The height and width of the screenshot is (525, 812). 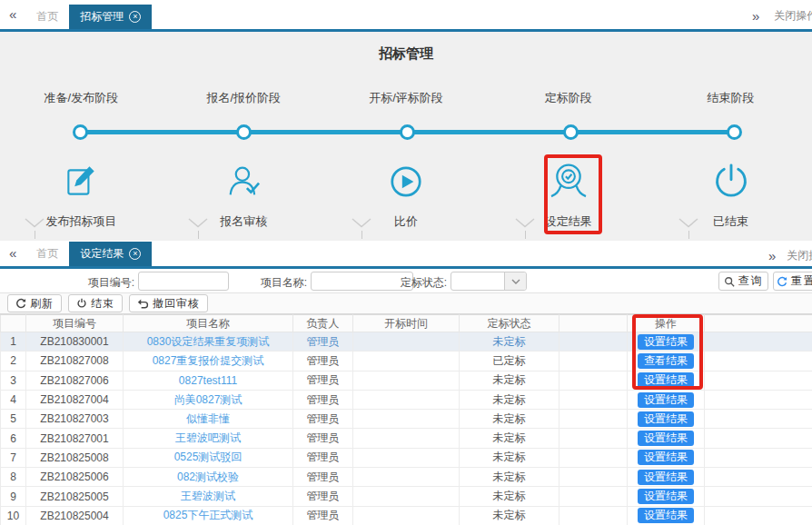 What do you see at coordinates (169, 303) in the screenshot?
I see `withdraw-review-button: 撤回审核` at bounding box center [169, 303].